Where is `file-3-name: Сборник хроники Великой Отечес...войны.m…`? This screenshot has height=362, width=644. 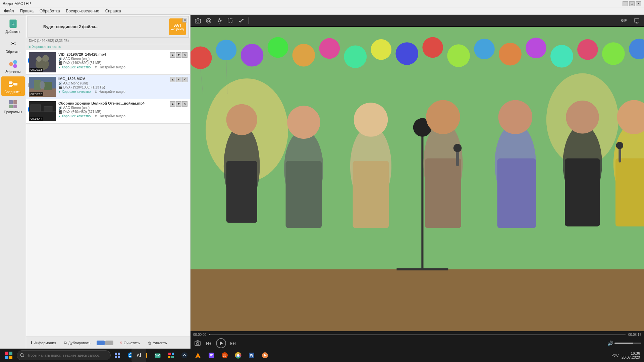 file-3-name: Сборник хроники Великой Отечес...войны.m… is located at coordinates (123, 103).